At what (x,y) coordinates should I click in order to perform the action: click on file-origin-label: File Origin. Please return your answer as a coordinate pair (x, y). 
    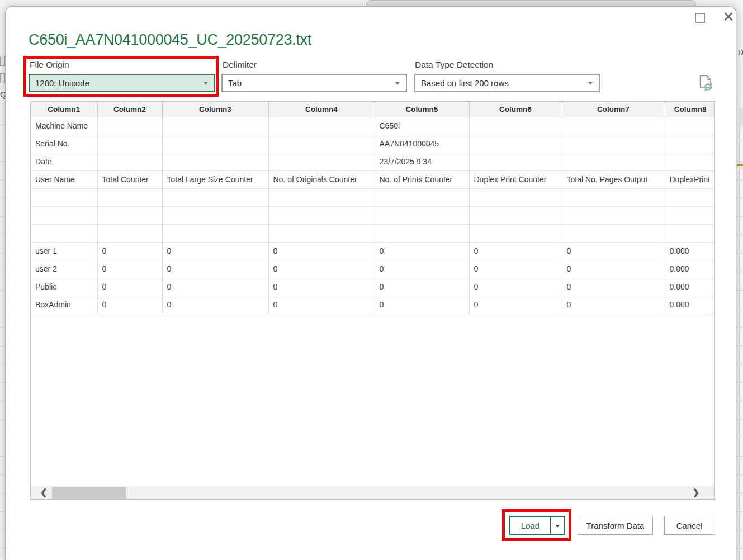
    Looking at the image, I should click on (49, 65).